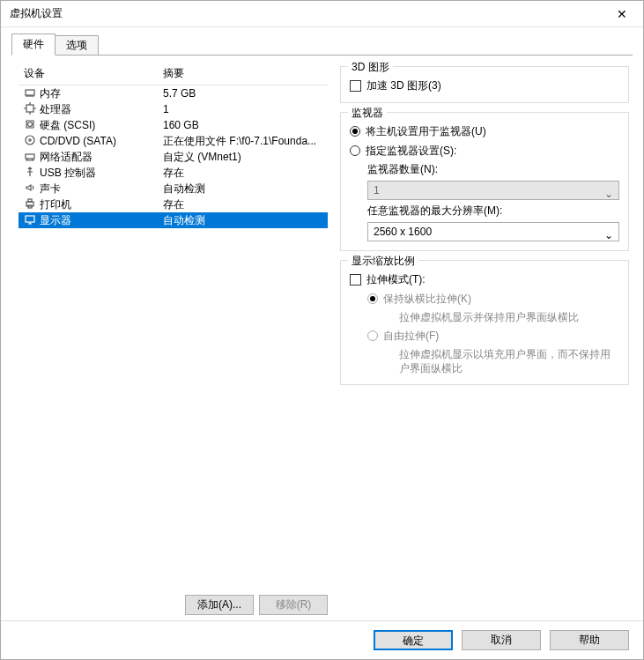  I want to click on window-title: 虚拟机设置, so click(307, 14).